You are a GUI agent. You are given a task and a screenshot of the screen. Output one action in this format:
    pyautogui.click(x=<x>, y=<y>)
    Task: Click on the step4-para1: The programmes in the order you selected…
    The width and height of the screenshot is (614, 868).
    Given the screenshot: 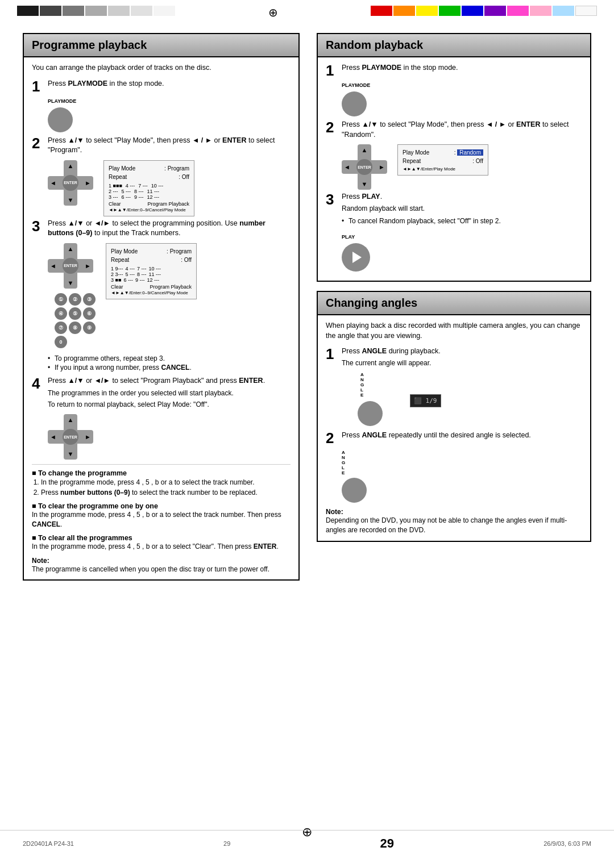 What is the action you would take?
    pyautogui.click(x=169, y=393)
    